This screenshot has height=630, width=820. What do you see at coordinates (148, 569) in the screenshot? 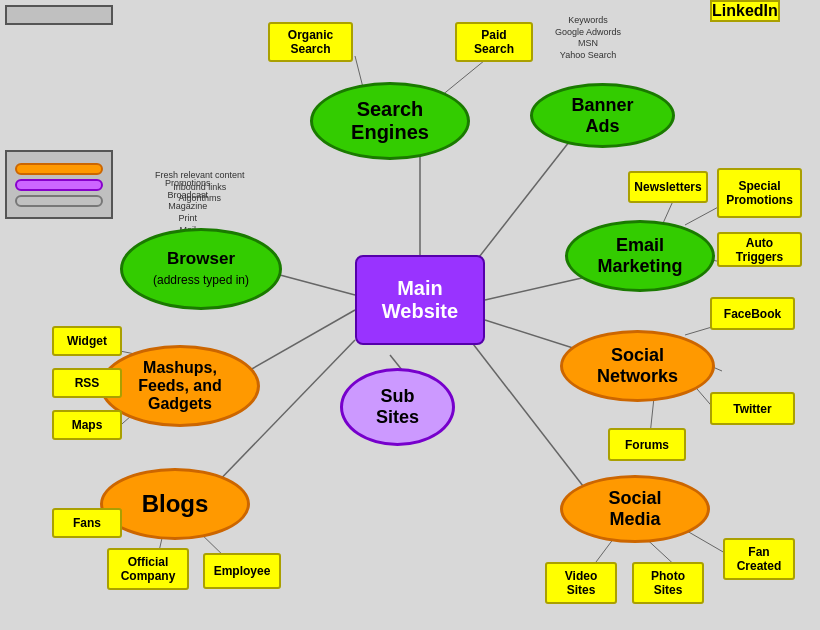
I see `official-company-label: OfficialCompany` at bounding box center [148, 569].